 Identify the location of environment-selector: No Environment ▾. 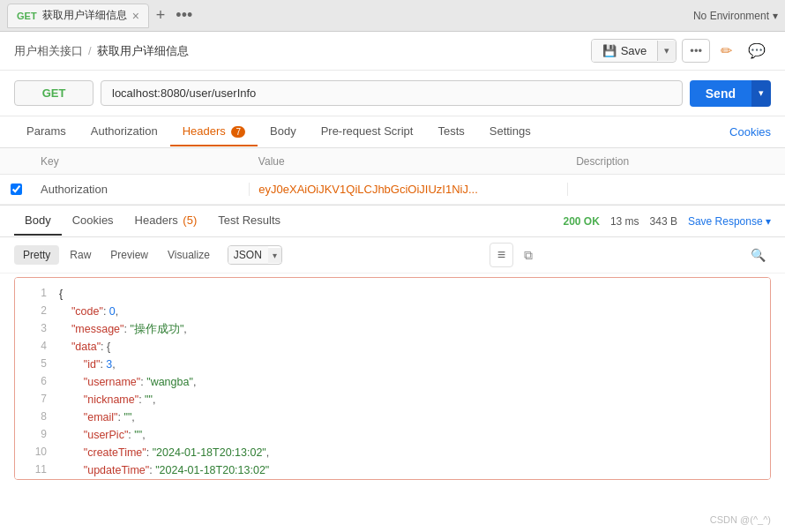
(736, 16).